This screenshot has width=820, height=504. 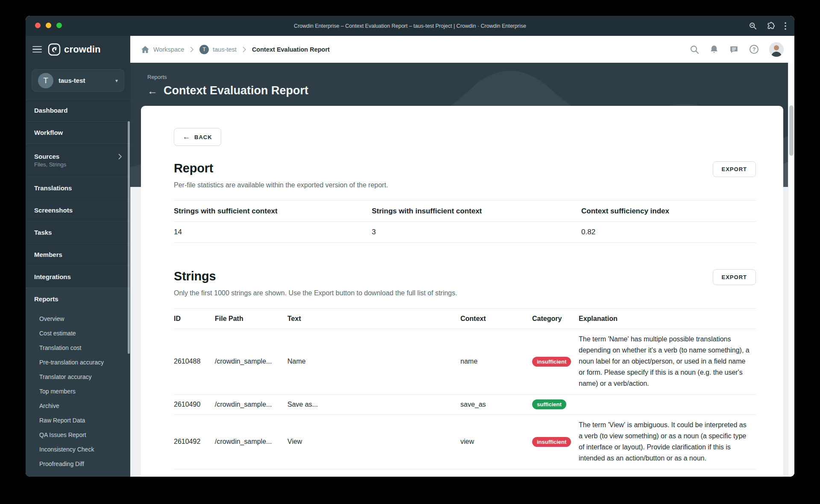 What do you see at coordinates (194, 362) in the screenshot?
I see `string-id: 2610488` at bounding box center [194, 362].